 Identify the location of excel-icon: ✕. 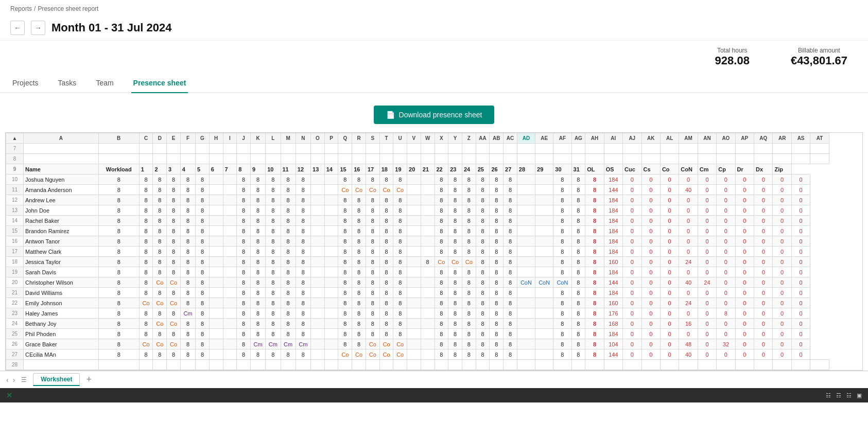
(9, 395).